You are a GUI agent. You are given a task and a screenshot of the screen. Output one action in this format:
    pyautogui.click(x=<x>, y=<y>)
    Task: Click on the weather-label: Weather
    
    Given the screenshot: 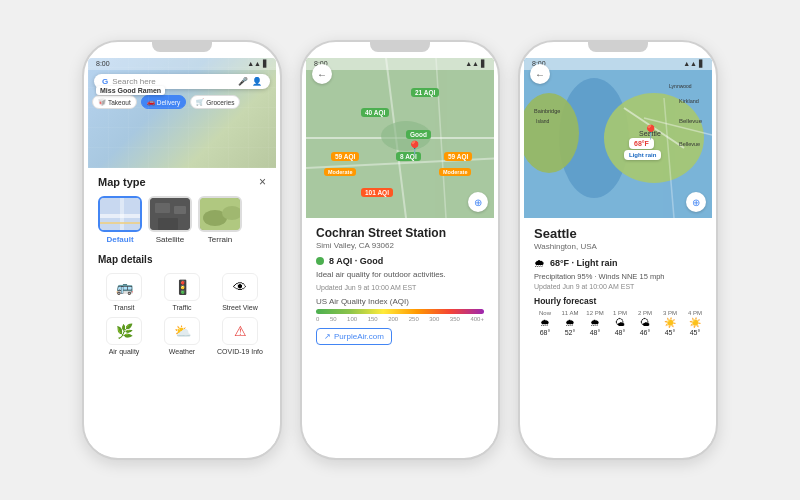 What is the action you would take?
    pyautogui.click(x=182, y=352)
    